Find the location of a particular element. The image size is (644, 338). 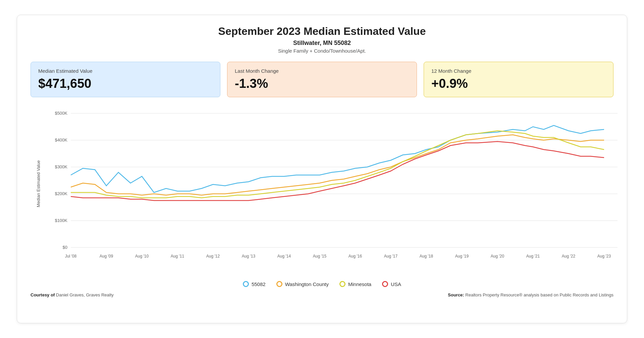

page-title: September 2023 Median Estimated Value is located at coordinates (322, 32).